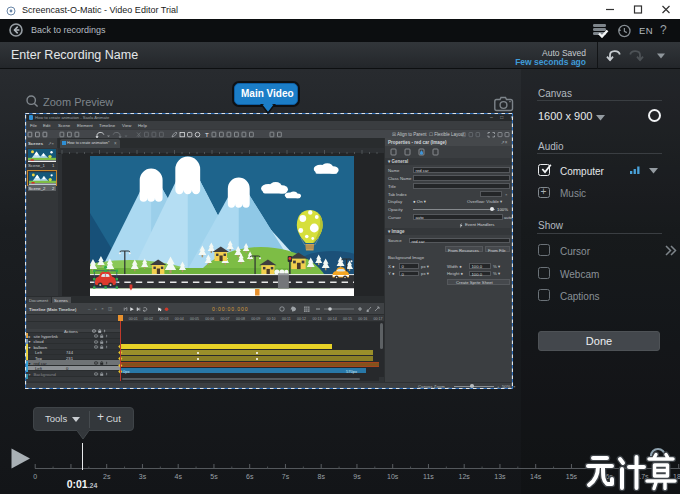  I want to click on svg-text: 13s, so click(500, 476).